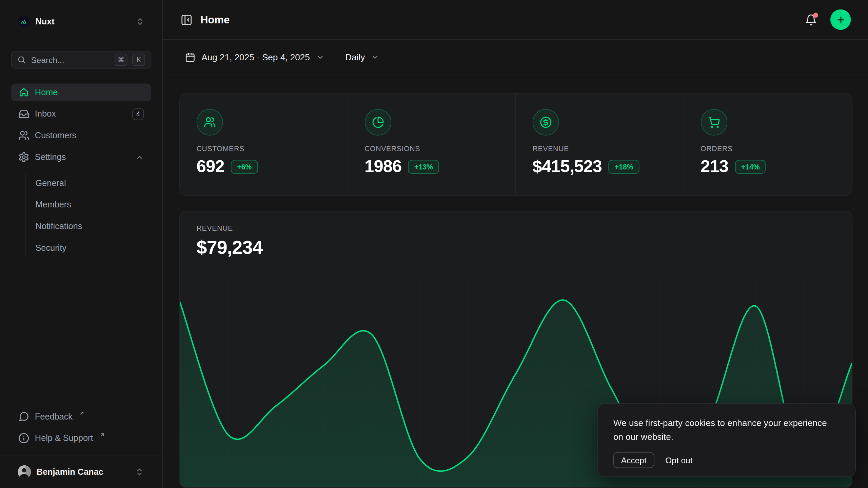 The image size is (868, 488). Describe the element at coordinates (81, 416) in the screenshot. I see `feedback-link: Feedback` at that location.